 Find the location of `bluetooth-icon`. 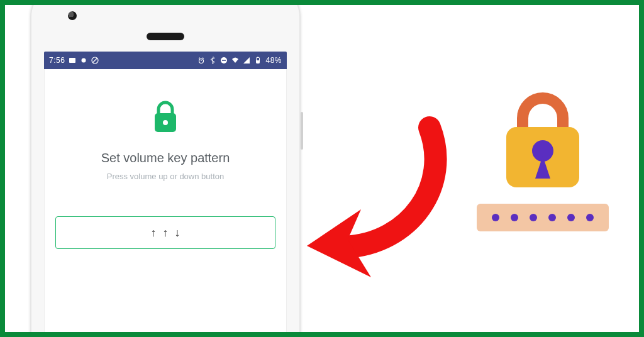

bluetooth-icon is located at coordinates (213, 60).